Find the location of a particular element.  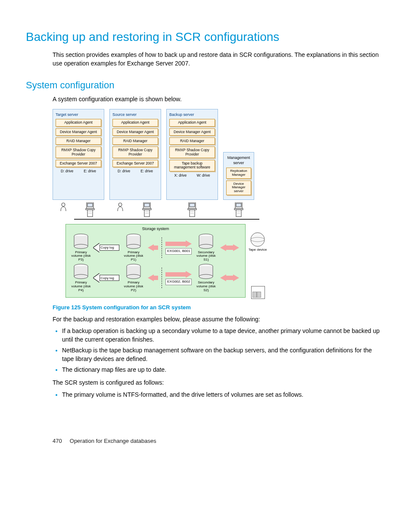

primary-volume-p3: Primary volume (disk P3) is located at coordinates (81, 248).